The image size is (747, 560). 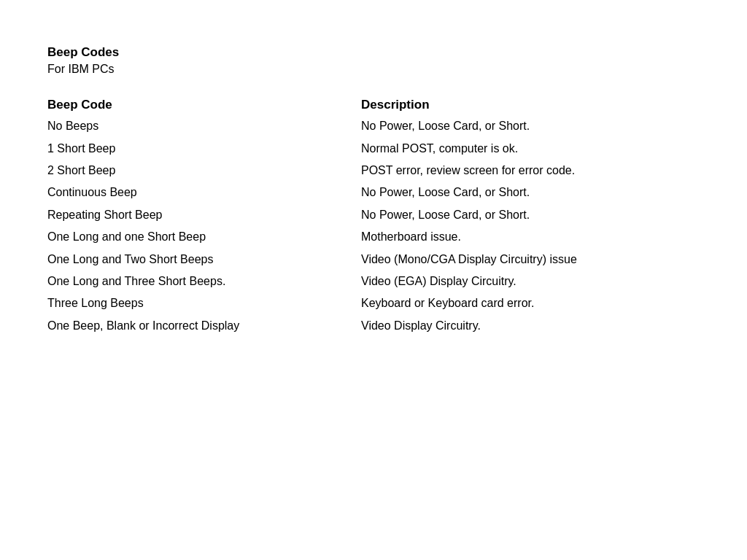 I want to click on beep-code-cell: Continuous Beep, so click(x=204, y=192).